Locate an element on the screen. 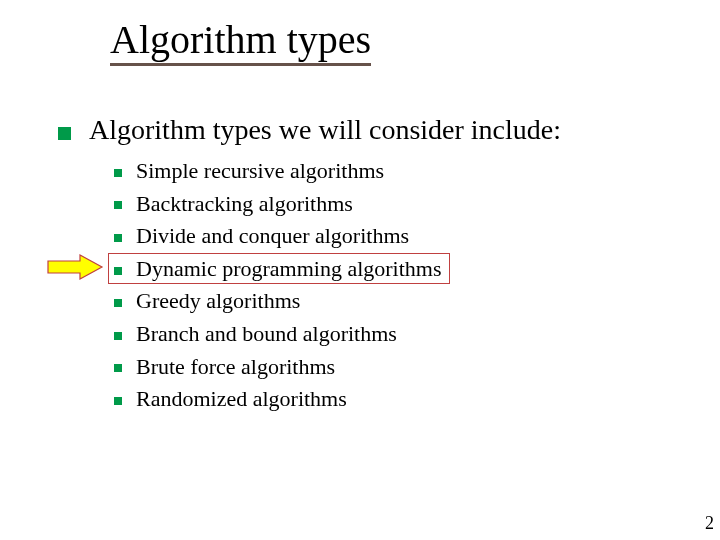 The width and height of the screenshot is (720, 540). list-item-label: Brute force algorithms is located at coordinates (236, 366).